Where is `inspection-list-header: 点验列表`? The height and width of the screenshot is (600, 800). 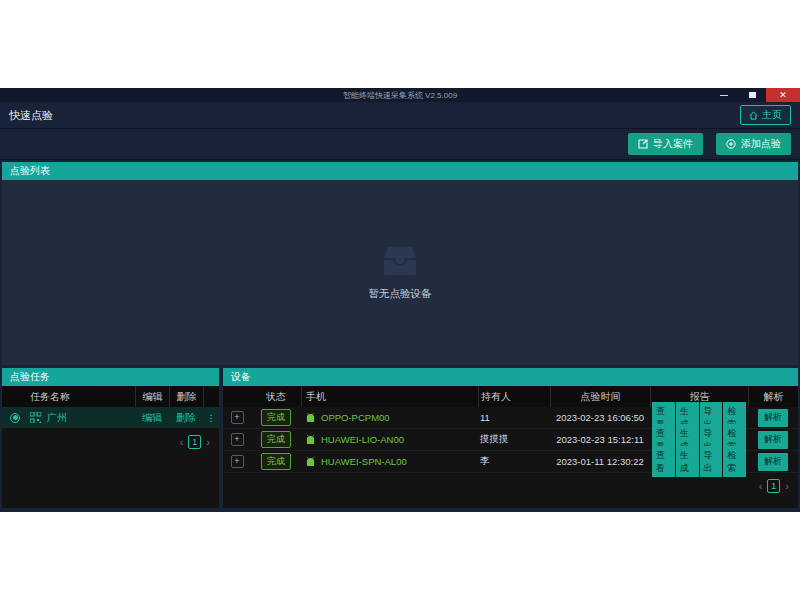
inspection-list-header: 点验列表 is located at coordinates (400, 171).